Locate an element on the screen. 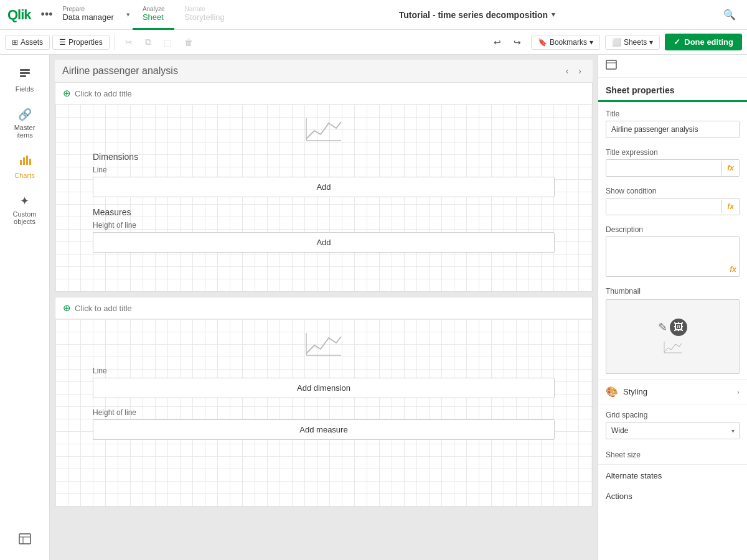 The width and height of the screenshot is (747, 560). master-items-icon: 🔗 is located at coordinates (25, 114).